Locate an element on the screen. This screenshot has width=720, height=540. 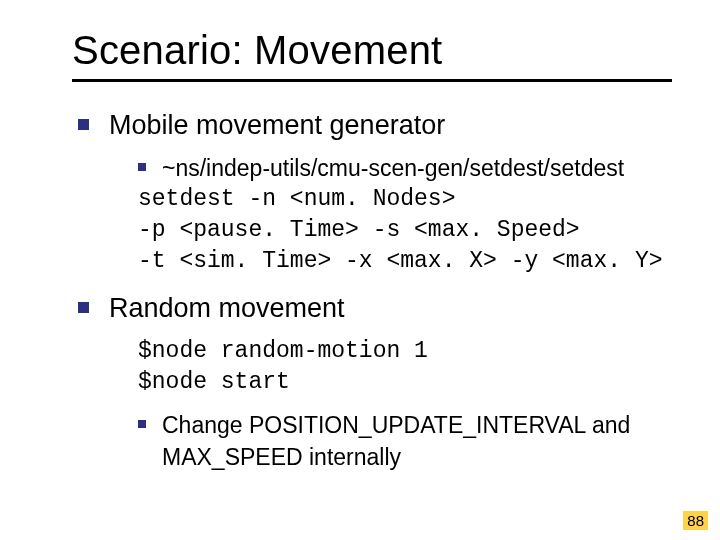
title-underline is located at coordinates (372, 80).